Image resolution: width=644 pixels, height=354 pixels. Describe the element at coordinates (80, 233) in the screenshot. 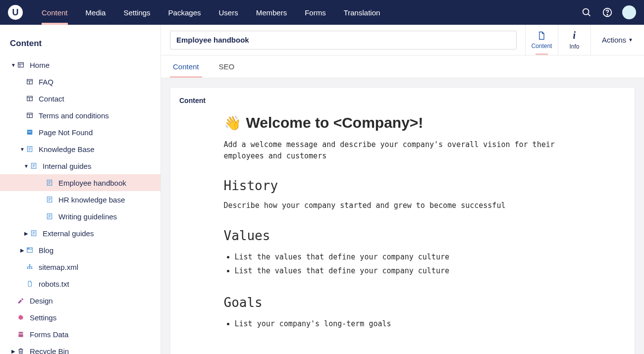

I see `tree-node-external-guides: ▶External guides` at that location.